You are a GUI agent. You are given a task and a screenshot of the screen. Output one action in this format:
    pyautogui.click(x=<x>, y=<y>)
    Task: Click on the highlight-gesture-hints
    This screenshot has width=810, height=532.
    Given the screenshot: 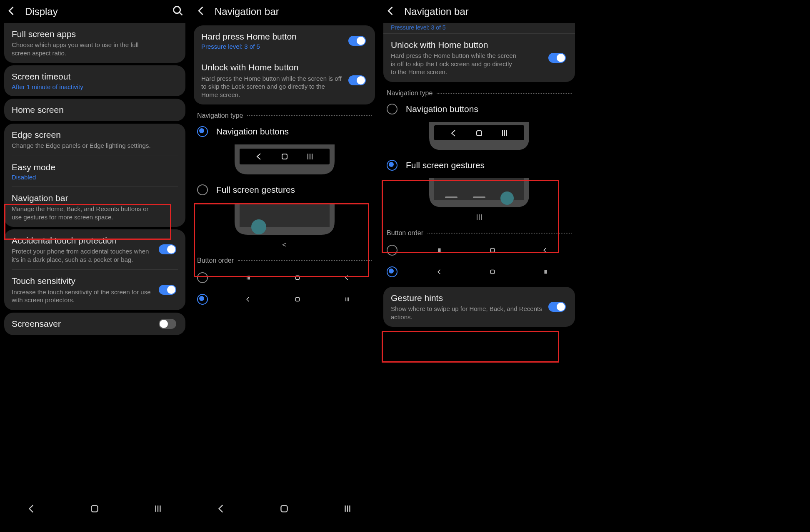 What is the action you would take?
    pyautogui.click(x=470, y=347)
    